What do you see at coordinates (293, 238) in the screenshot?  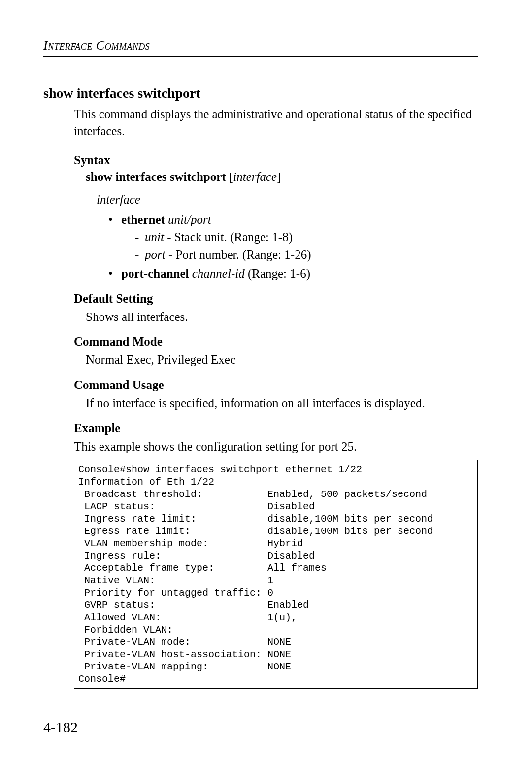 I see `option-ethernet: ethernet unit/port unit - Stack unit. (R…` at bounding box center [293, 238].